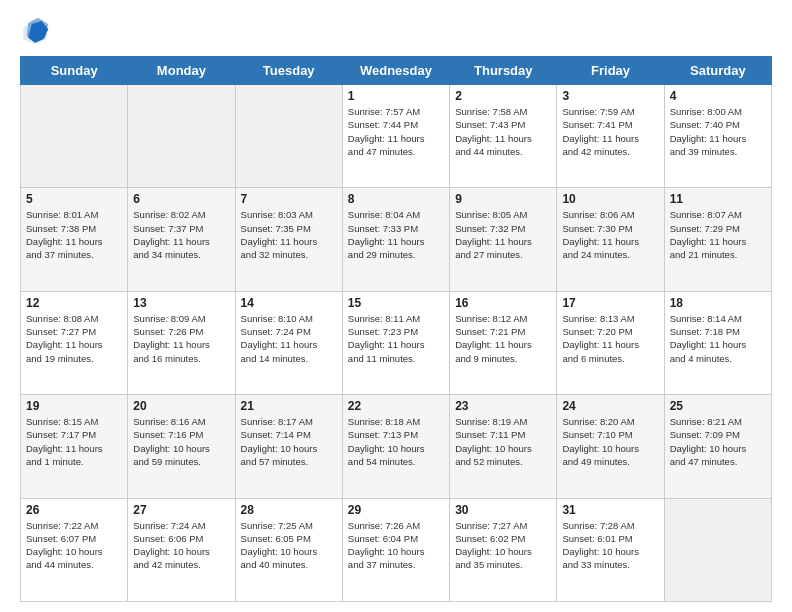 This screenshot has width=792, height=612. I want to click on day-info: Sunrise: 8:13 AMSunset: 7:20 PMDaylight:…, so click(610, 338).